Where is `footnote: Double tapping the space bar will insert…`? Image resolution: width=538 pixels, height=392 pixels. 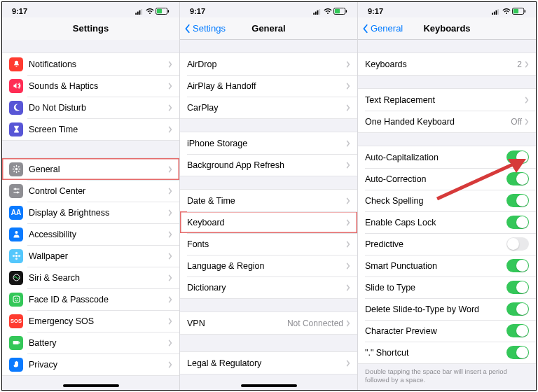 footnote: Double tapping the space bar will insert… is located at coordinates (447, 374).